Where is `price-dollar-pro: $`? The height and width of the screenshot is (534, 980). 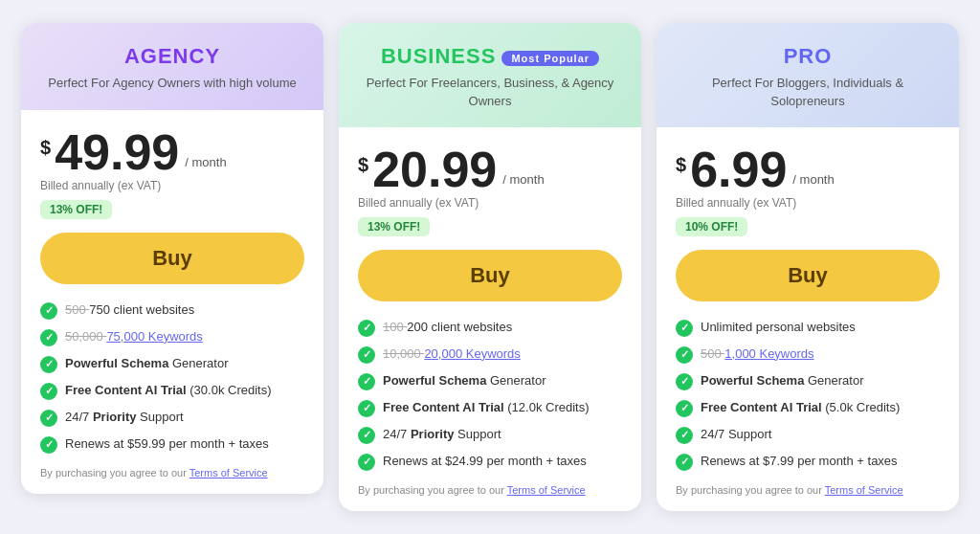 price-dollar-pro: $ is located at coordinates (681, 165).